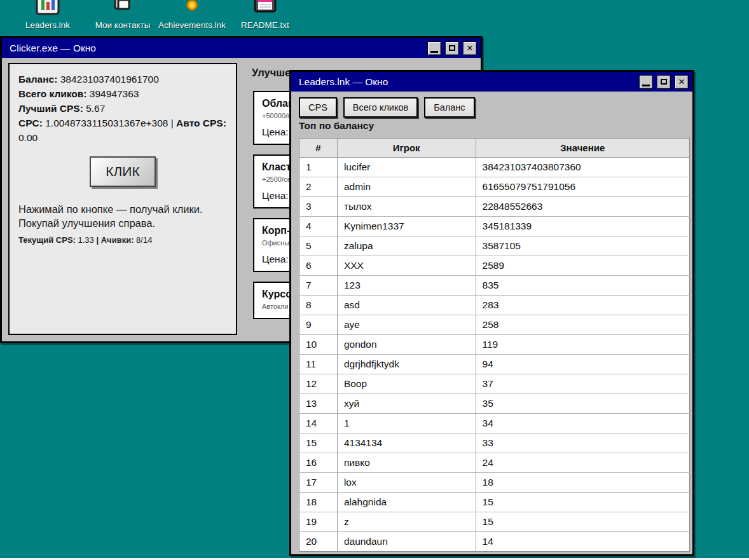 This screenshot has height=560, width=749. Describe the element at coordinates (48, 15) in the screenshot. I see `desktop-icon-leaders: Leaders.lnk` at that location.